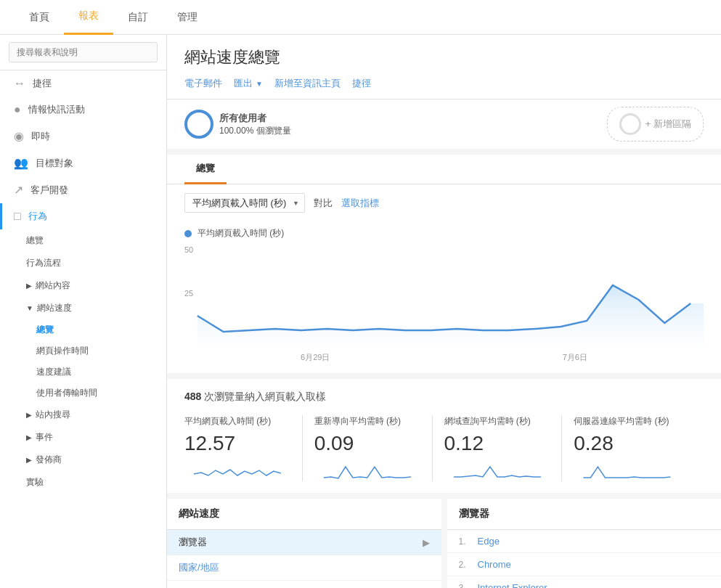 The height and width of the screenshot is (588, 721). I want to click on arrow-icon-site-speed: ▼, so click(30, 308).